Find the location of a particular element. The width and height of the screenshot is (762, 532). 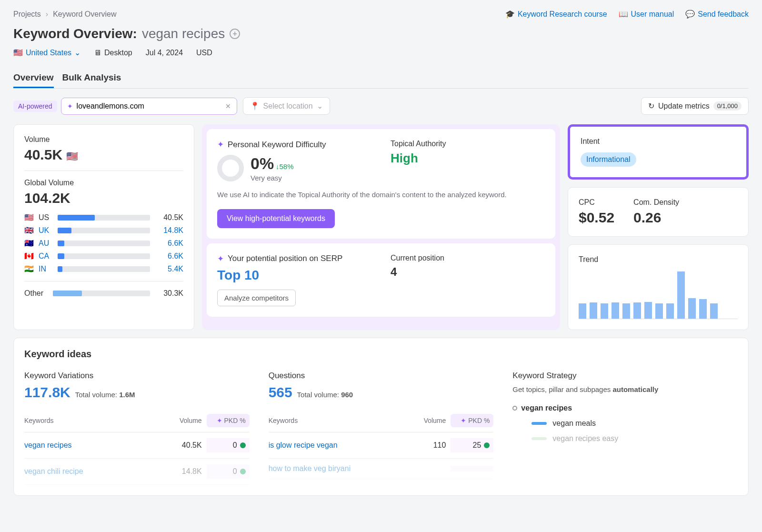

pkd-description: We use AI to indicate the Topical Author… is located at coordinates (381, 195).